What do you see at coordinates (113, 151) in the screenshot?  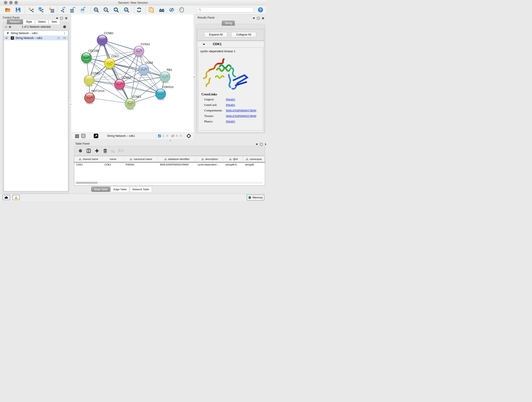 I see `delete-table-icon` at bounding box center [113, 151].